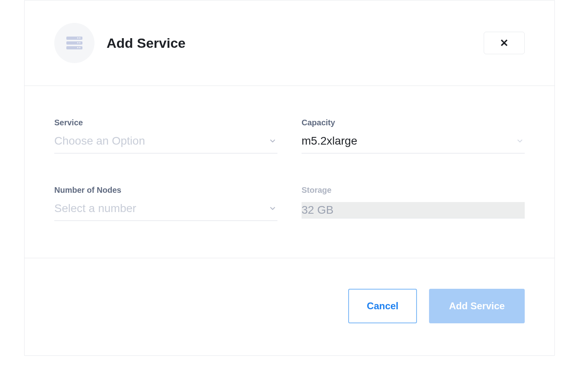  What do you see at coordinates (504, 43) in the screenshot?
I see `close-icon: ✕` at bounding box center [504, 43].